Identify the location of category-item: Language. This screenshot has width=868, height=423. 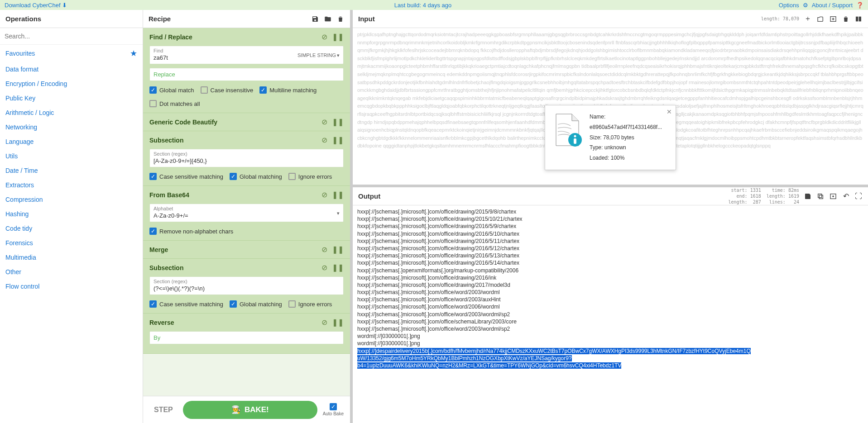
(72, 142).